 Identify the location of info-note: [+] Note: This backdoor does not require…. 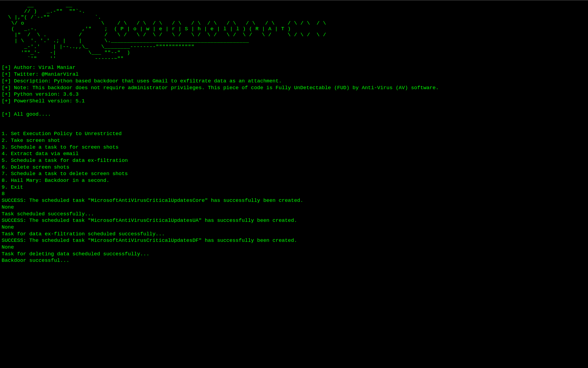
(294, 88).